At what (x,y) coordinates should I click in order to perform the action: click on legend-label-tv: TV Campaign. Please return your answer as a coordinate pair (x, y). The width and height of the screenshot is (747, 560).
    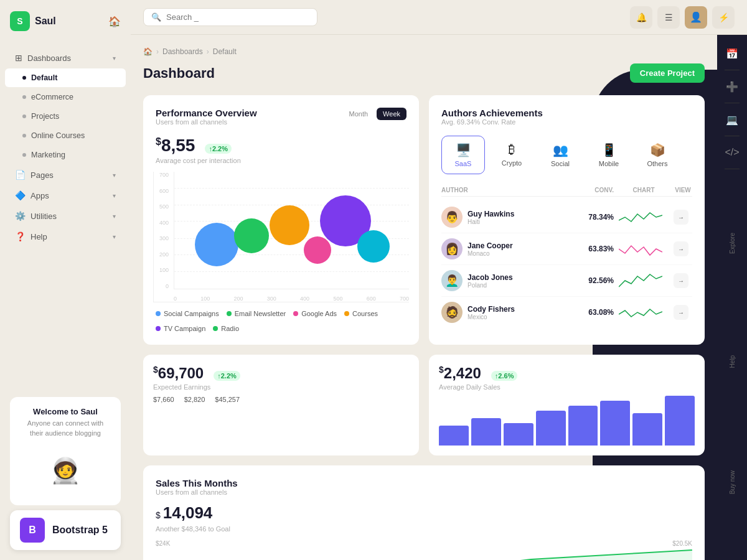
    Looking at the image, I should click on (184, 329).